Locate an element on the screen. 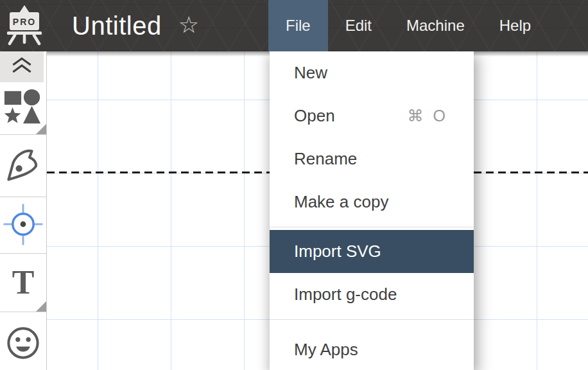 This screenshot has height=370, width=588. menu-item-new: New is located at coordinates (372, 73).